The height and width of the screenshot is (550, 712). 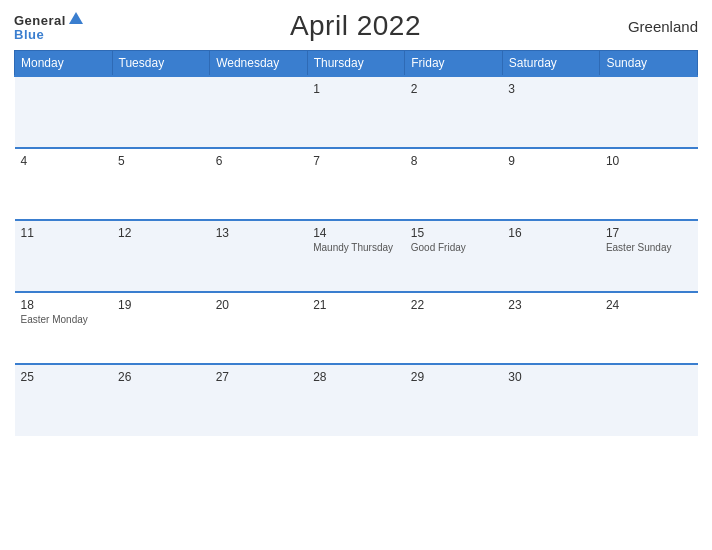 I want to click on cell-apr-23: 23, so click(x=551, y=328).